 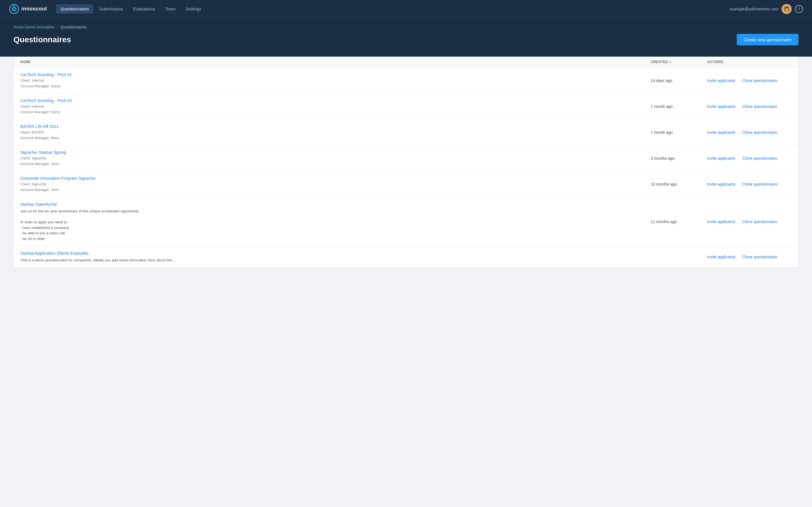 I want to click on col-header-name: NAME, so click(x=336, y=62).